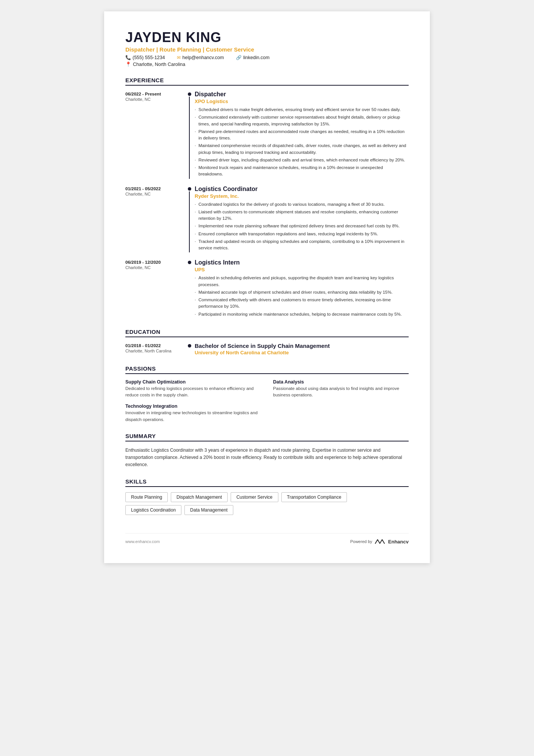  I want to click on experience-item: 06/2019 - 12/2020 Charlotte, NC Logistic…, so click(267, 289).